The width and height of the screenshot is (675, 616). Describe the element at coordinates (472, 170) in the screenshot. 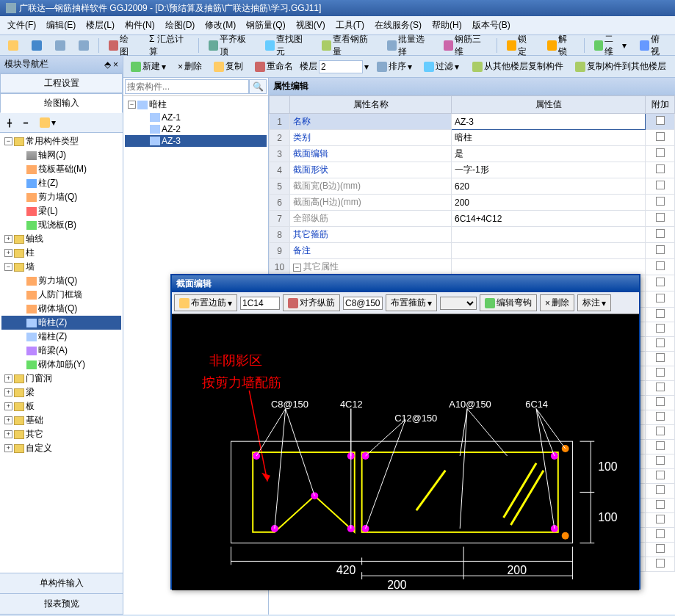

I see `prop-row: 4截面形状一字-1形` at that location.